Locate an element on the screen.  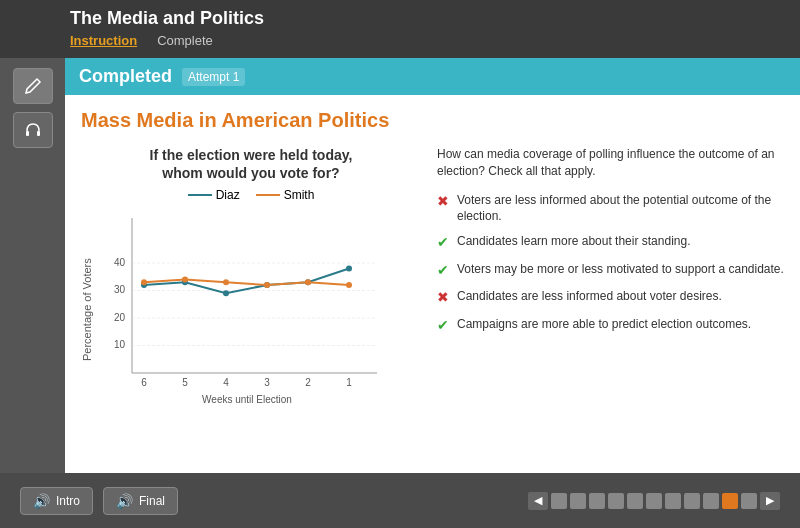
app-title: The Media and Politics is located at coordinates (400, 18).